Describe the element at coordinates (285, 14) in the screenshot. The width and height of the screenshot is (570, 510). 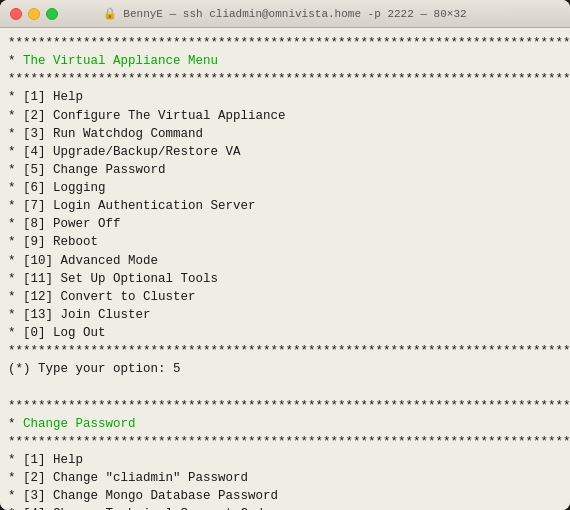
I see `titlebar: 🔒 BennyE — ssh cliadmin@omnivista.home -…` at that location.